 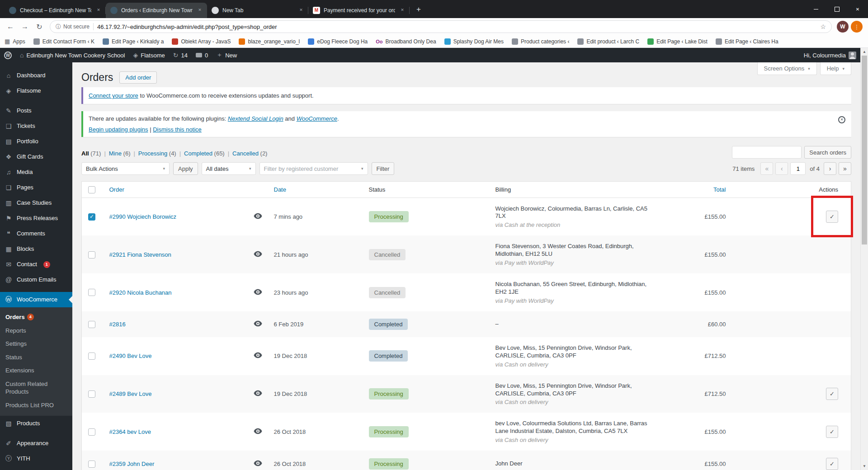 What do you see at coordinates (117, 190) in the screenshot?
I see `sort-by-order-link: Order` at bounding box center [117, 190].